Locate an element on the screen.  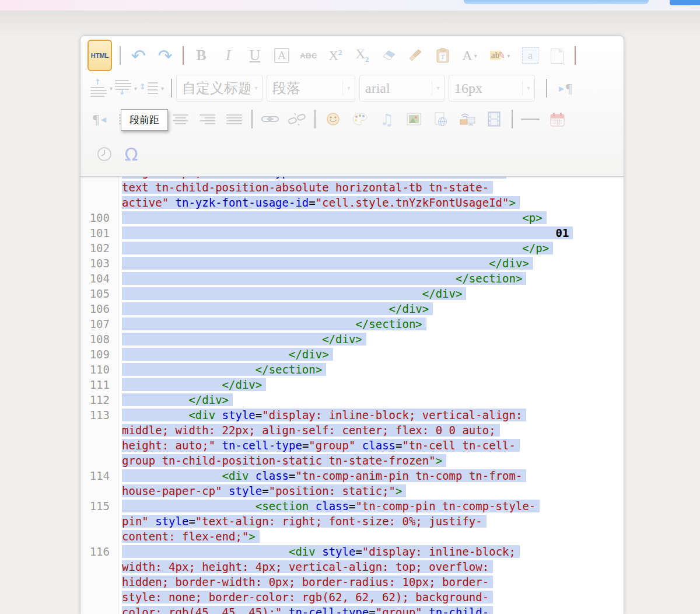
line-height-button: ↕ ▾ is located at coordinates (152, 88).